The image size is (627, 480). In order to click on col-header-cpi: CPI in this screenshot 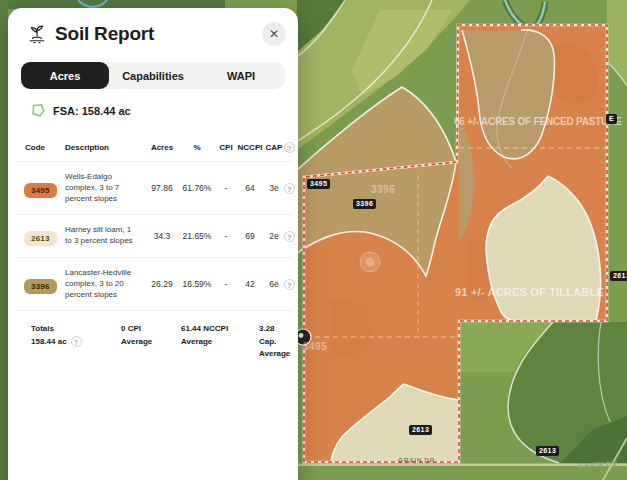, I will do `click(226, 148)`.